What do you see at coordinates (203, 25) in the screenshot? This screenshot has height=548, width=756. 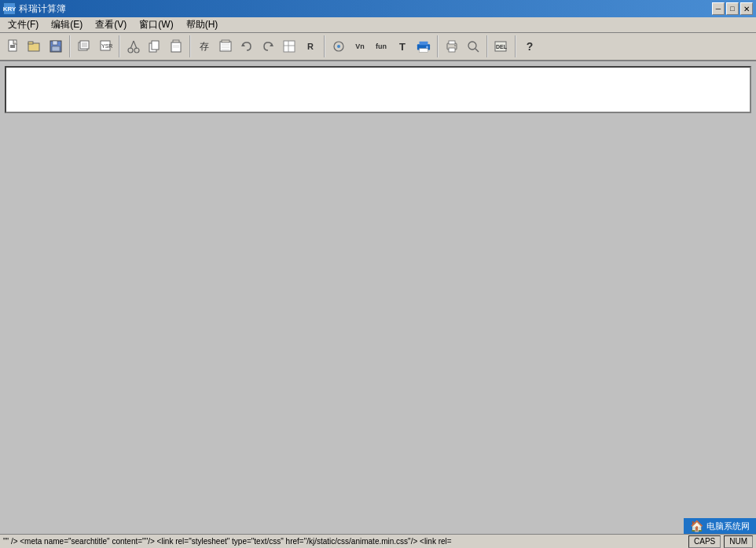 I see `menu-help: 帮助(H)` at bounding box center [203, 25].